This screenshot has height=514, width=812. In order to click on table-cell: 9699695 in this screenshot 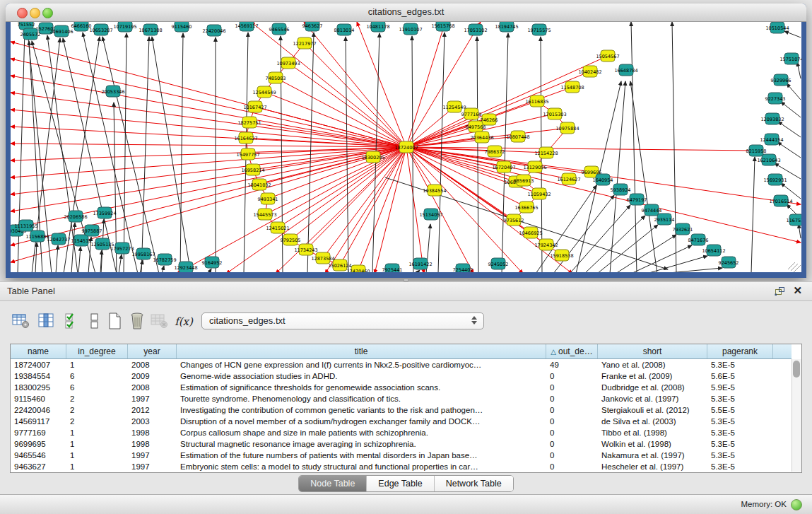, I will do `click(38, 444)`.